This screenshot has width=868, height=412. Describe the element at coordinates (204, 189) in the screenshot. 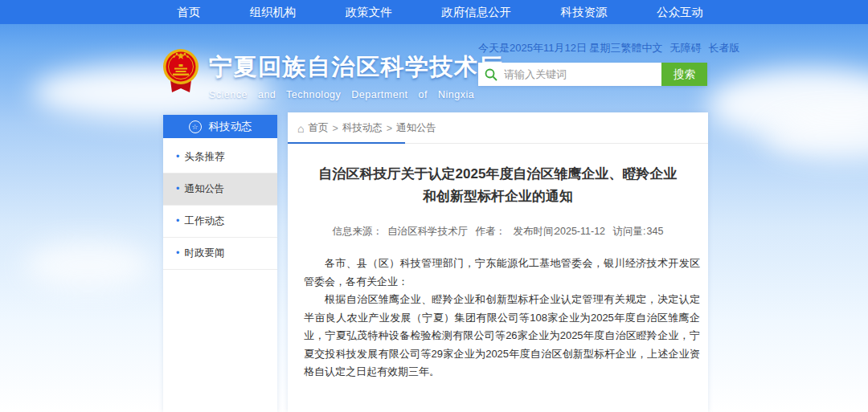

I see `sidebar-item-label: 通知公告` at that location.